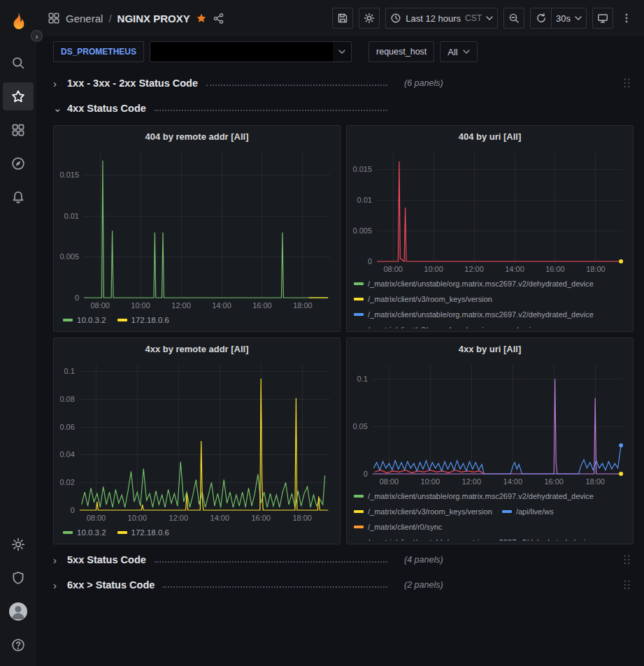 The width and height of the screenshot is (644, 666). What do you see at coordinates (18, 130) in the screenshot?
I see `sidebar-nav` at bounding box center [18, 130].